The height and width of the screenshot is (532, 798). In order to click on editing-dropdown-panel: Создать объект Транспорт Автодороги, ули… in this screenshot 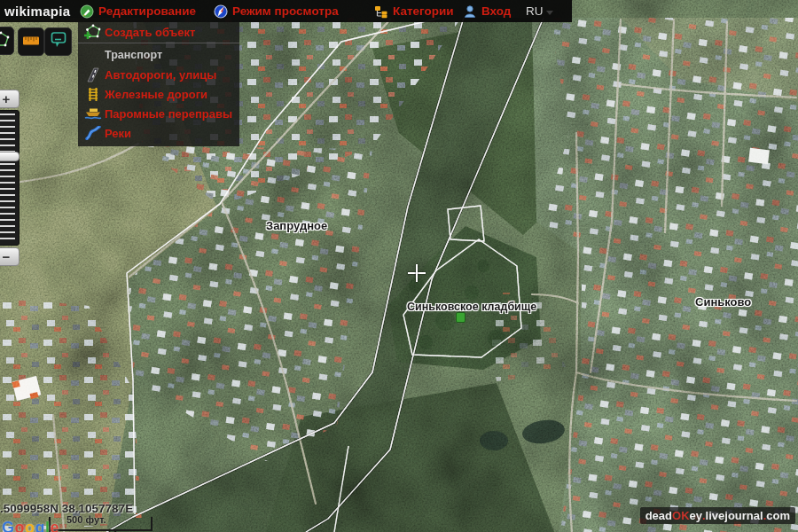, I will do `click(159, 84)`.